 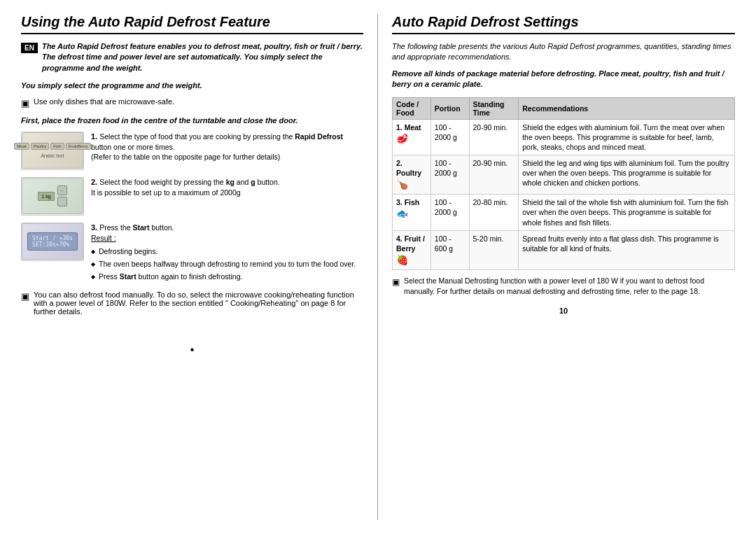 What do you see at coordinates (564, 184) in the screenshot?
I see `defrost-table: Code / Food Portion Standing Time Recomm…` at bounding box center [564, 184].